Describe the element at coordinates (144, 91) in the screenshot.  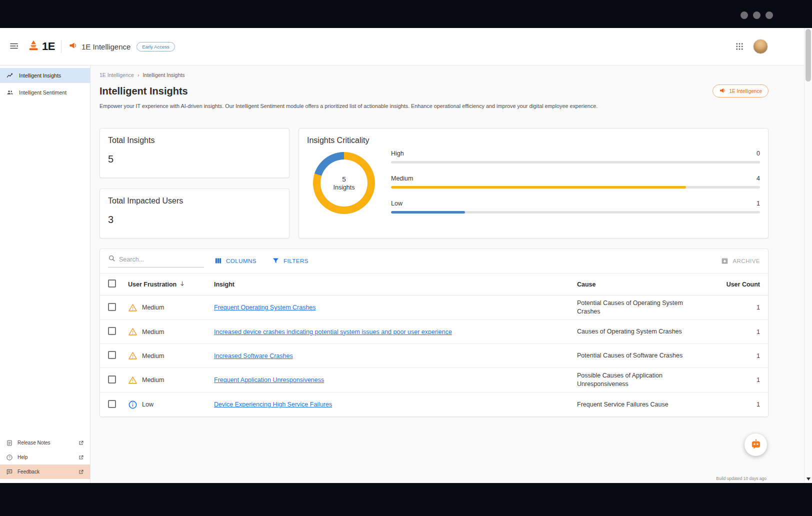
I see `page-title: Intelligent Insights` at that location.